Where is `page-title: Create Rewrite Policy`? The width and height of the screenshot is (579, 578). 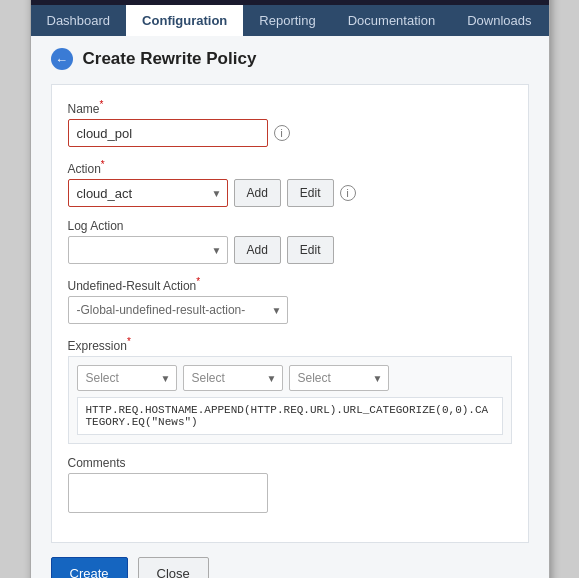 page-title: Create Rewrite Policy is located at coordinates (170, 59).